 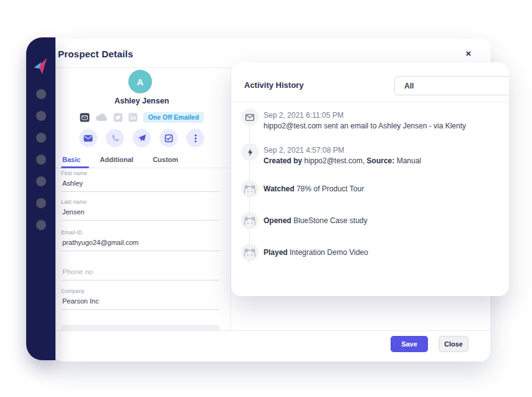 What do you see at coordinates (381, 161) in the screenshot?
I see `activity-text-bold: Source:` at bounding box center [381, 161].